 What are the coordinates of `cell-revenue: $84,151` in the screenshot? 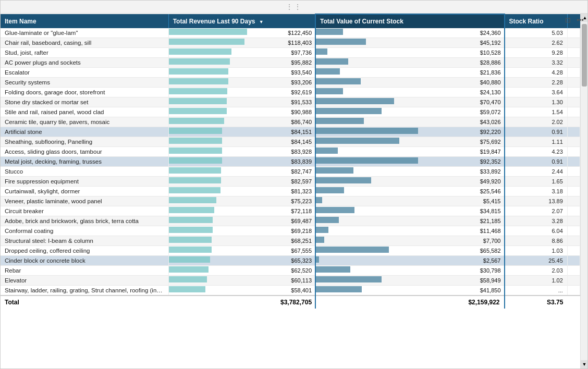 It's located at (242, 132).